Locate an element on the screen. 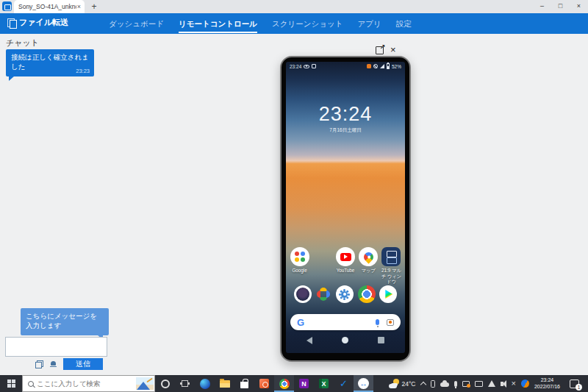  taskbar-search-input is located at coordinates (85, 384).